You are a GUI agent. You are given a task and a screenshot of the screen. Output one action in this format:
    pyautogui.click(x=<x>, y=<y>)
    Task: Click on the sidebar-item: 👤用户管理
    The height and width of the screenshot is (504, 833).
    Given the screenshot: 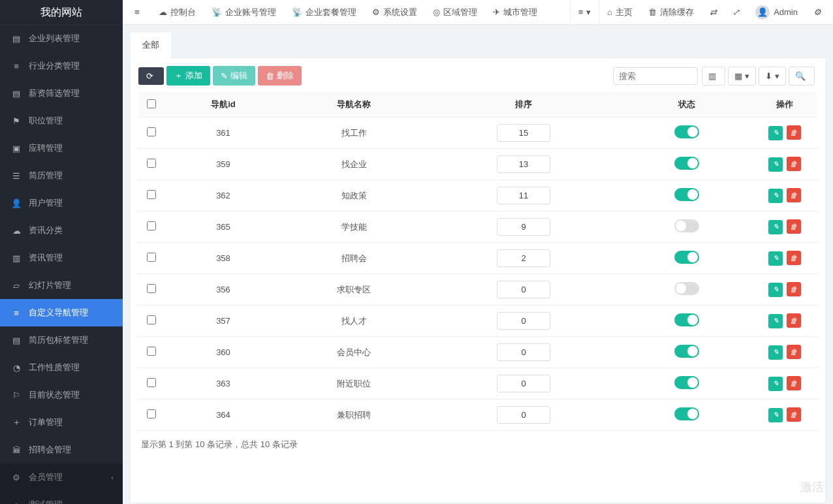 What is the action you would take?
    pyautogui.click(x=61, y=203)
    